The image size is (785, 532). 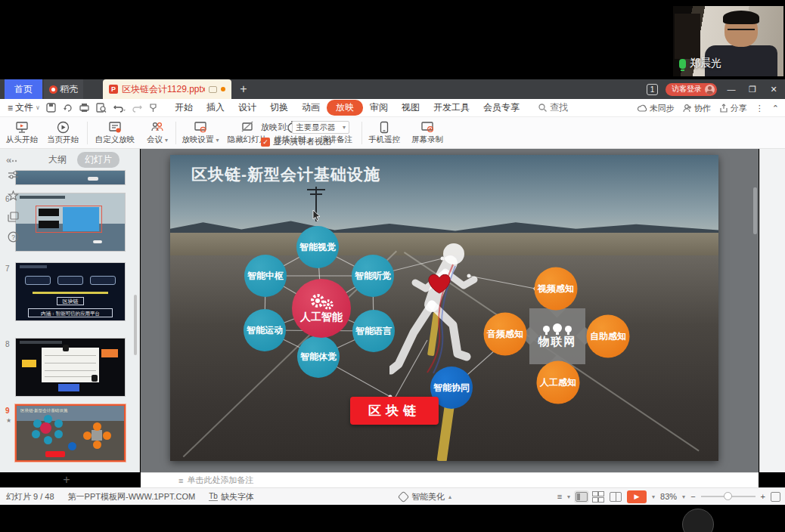 I want to click on iot-node-selfhelp: 自助感知, so click(x=608, y=337).